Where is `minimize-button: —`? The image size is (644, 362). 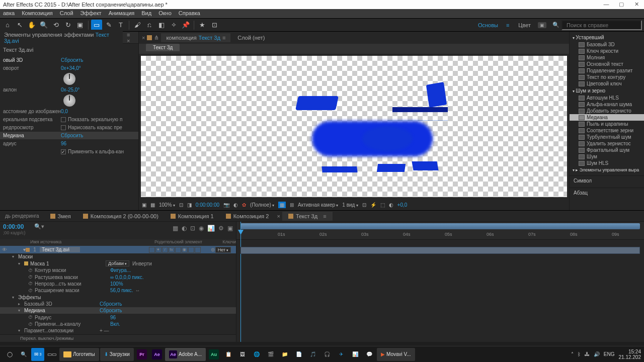 minimize-button: — is located at coordinates (606, 5).